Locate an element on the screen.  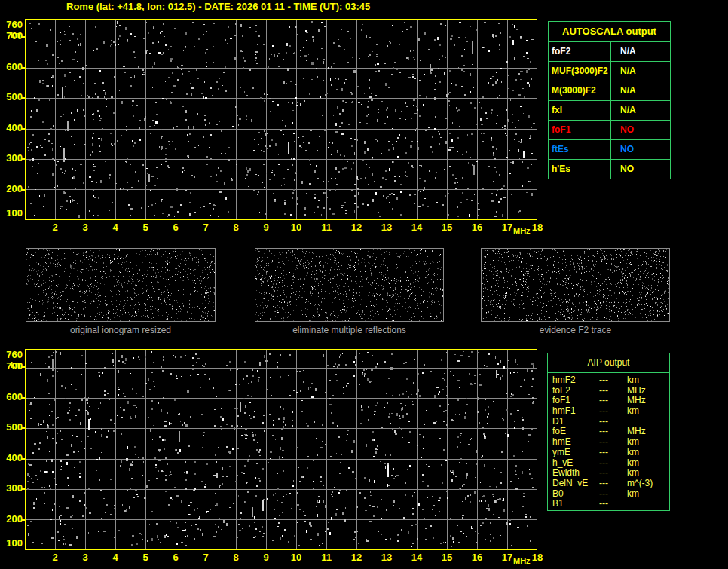
aip-table-rows: hmF2---kmfoF2---MHzfoF1---MHzhmF1---kmD1… is located at coordinates (609, 442).